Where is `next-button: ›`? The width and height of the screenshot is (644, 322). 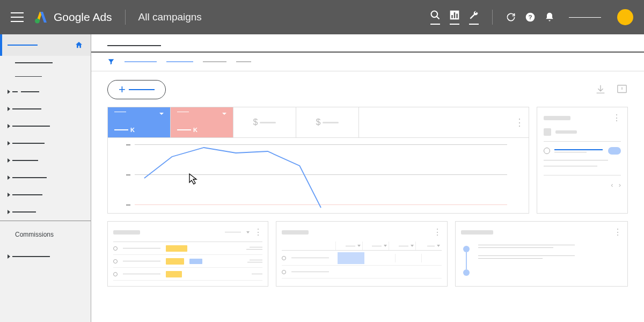
next-button: › is located at coordinates (620, 185).